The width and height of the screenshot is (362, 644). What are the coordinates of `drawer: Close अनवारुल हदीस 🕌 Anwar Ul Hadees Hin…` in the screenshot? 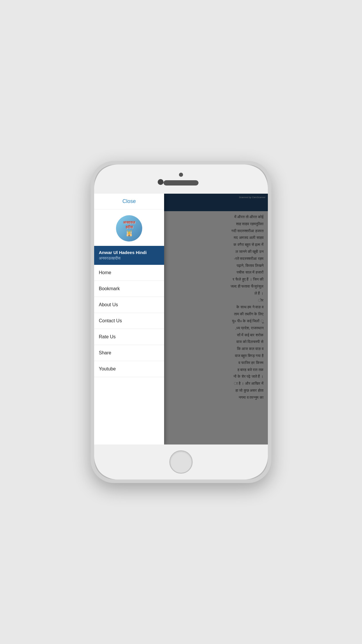 It's located at (129, 319).